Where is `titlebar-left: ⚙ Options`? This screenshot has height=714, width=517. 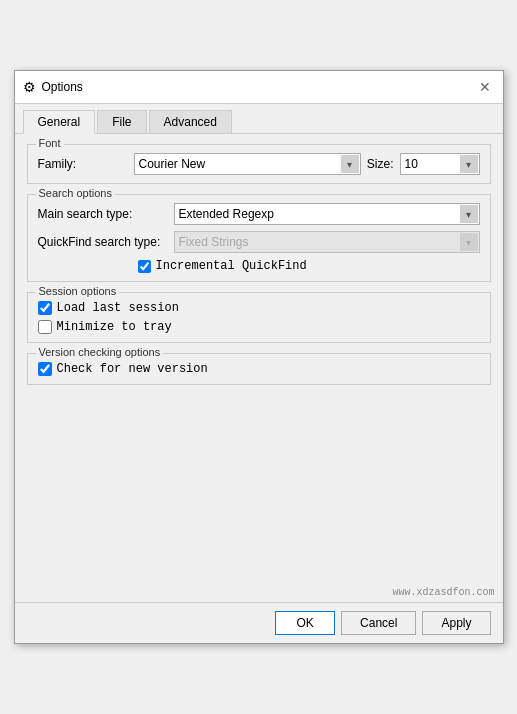
titlebar-left: ⚙ Options is located at coordinates (53, 87).